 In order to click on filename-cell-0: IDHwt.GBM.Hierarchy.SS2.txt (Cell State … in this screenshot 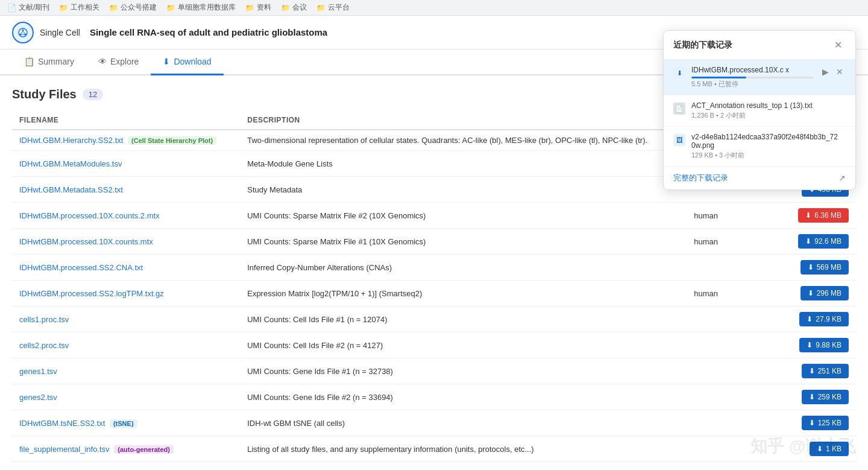, I will do `click(126, 140)`.